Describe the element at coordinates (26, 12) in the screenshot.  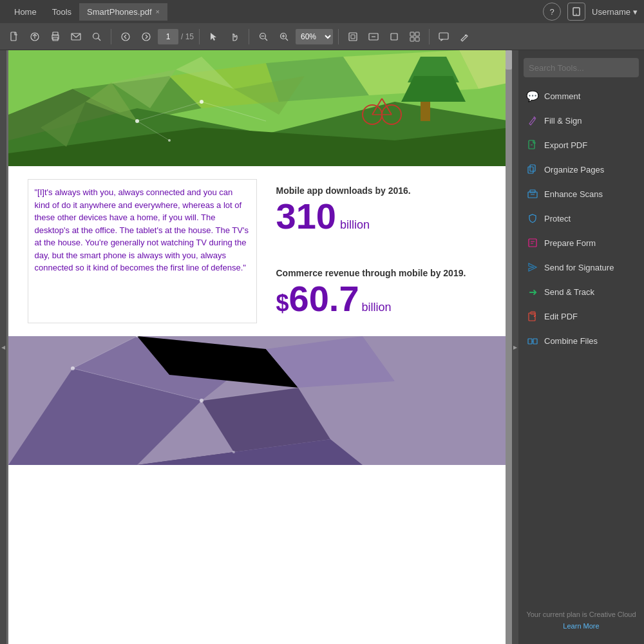
I see `home-menu: Home` at that location.